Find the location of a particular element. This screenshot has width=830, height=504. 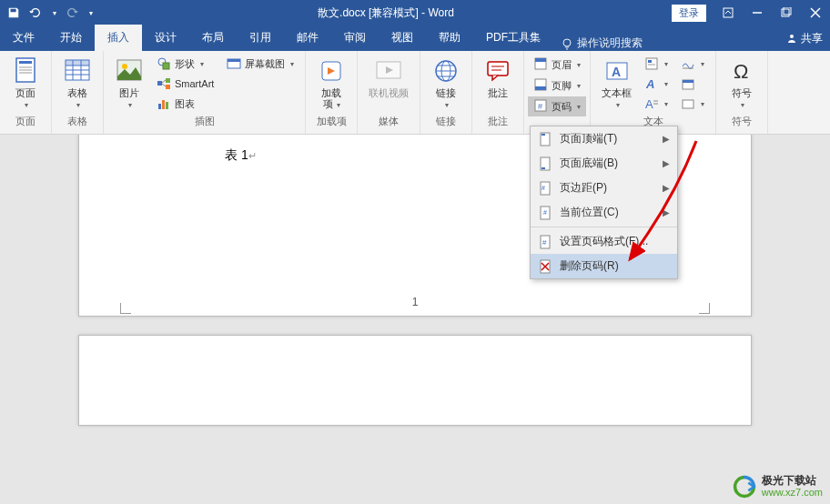

smartart-button: SmartArt is located at coordinates (186, 84).